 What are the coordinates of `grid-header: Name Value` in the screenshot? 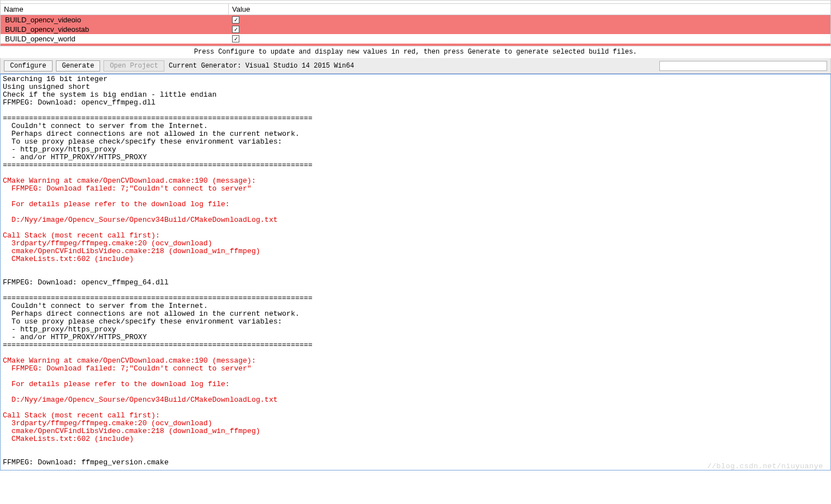 It's located at (416, 9).